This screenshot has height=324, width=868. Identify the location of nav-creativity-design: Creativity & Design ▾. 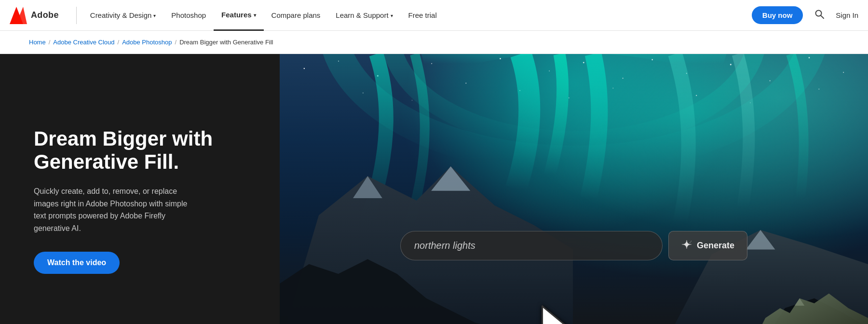
(123, 15).